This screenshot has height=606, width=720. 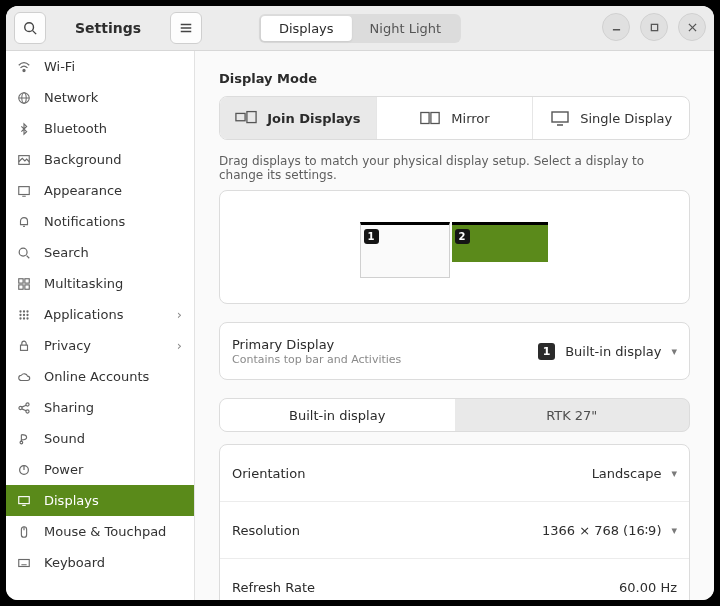 What do you see at coordinates (100, 500) in the screenshot?
I see `sidebar-item-displays: Displays` at bounding box center [100, 500].